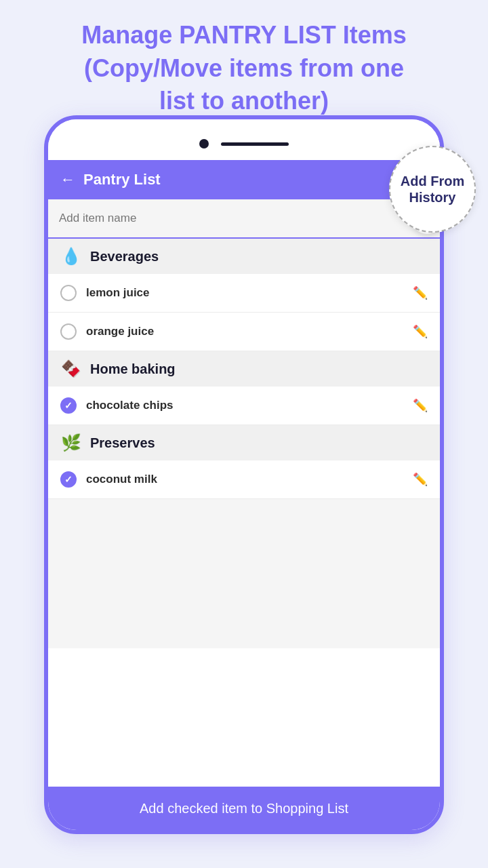 The image size is (488, 868). Describe the element at coordinates (245, 406) in the screenshot. I see `chocolate-chips-label: chocolate chips` at that location.